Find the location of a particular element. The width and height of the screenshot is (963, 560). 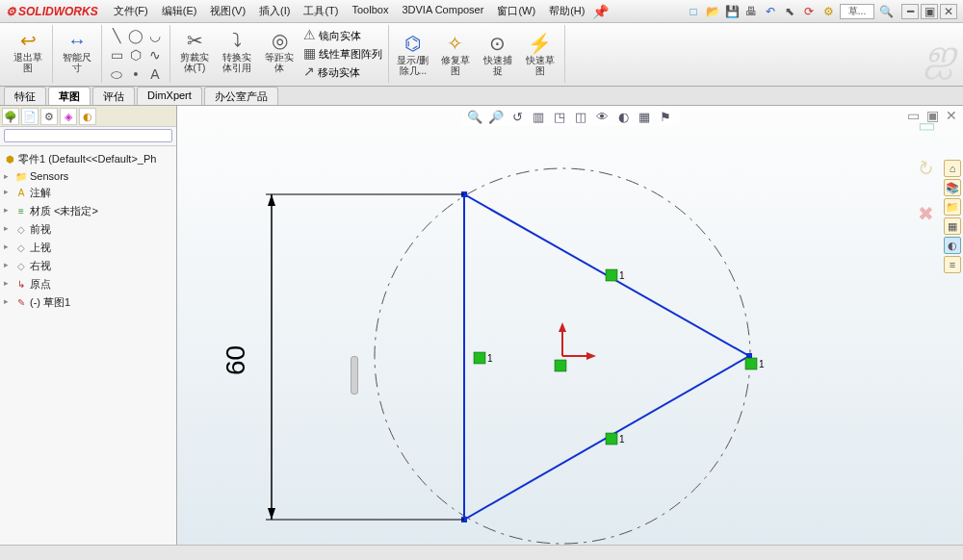

tab-sketch: 草图 is located at coordinates (69, 96).